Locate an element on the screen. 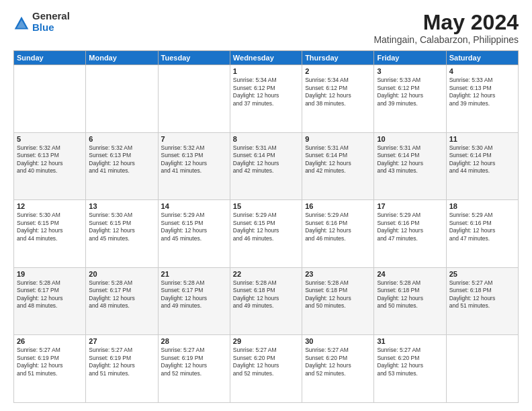  day-cell: 27Sunrise: 5:27 AM Sunset: 6:19 PM Dayli… is located at coordinates (122, 369).